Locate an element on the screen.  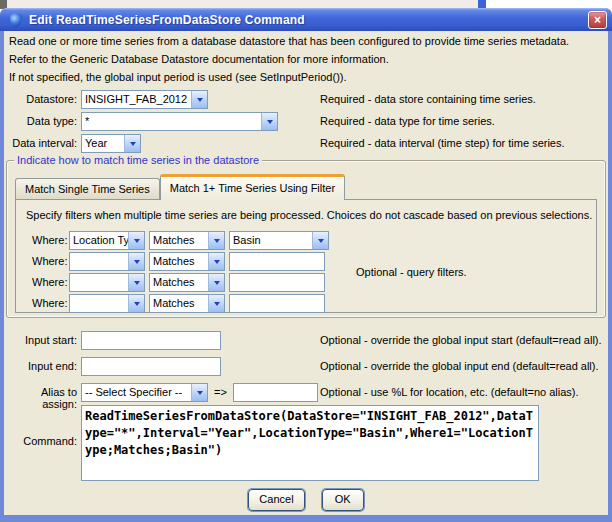
where4-field-select is located at coordinates (107, 304).